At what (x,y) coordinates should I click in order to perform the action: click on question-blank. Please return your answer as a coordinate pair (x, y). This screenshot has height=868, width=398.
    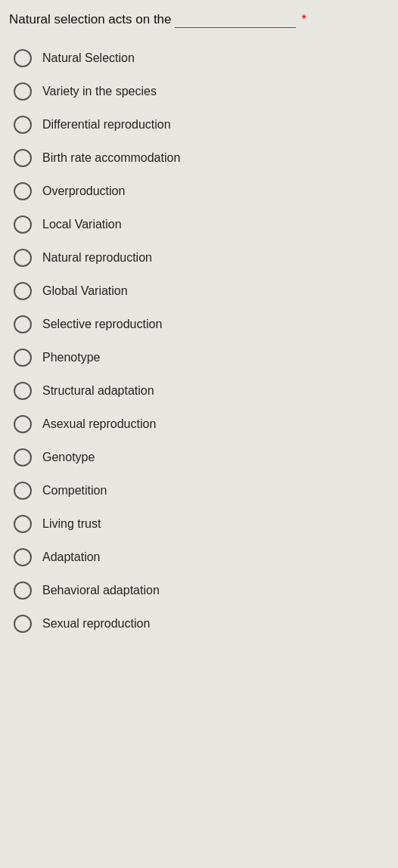
    Looking at the image, I should click on (235, 20).